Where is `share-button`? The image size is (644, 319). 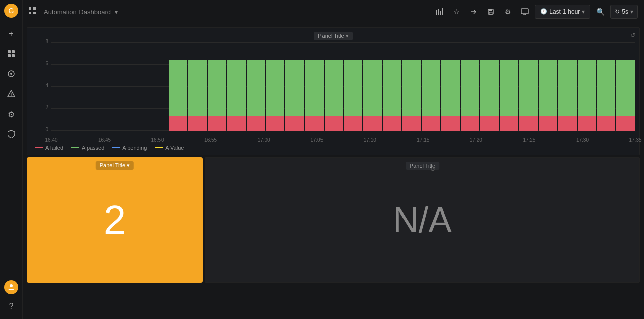
share-button is located at coordinates (473, 12).